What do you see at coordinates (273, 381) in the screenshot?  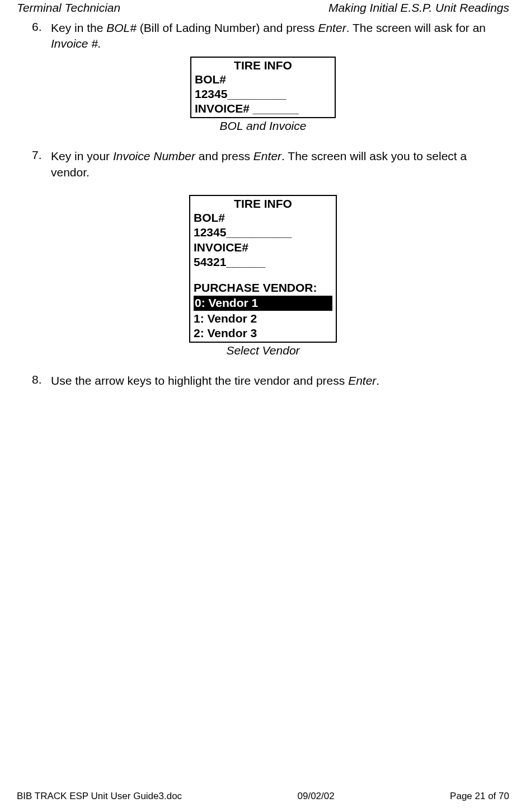 I see `step-text: Use the arrow keys to highlight the tire…` at bounding box center [273, 381].